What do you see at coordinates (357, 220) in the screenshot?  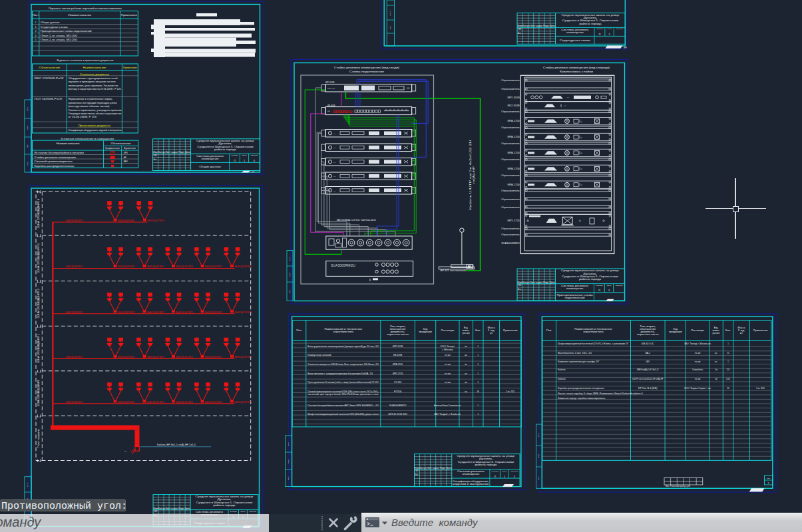 I see `svg-text: Шлейф сети питания` at bounding box center [357, 220].